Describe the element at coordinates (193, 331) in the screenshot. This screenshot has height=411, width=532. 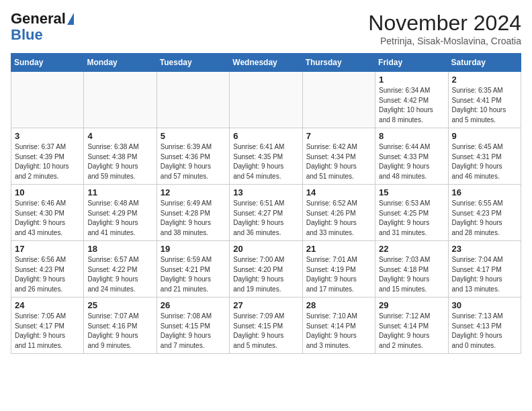
I see `day-info: Sunrise: 7:08 AMSunset: 4:15 PMDaylight:…` at that location.